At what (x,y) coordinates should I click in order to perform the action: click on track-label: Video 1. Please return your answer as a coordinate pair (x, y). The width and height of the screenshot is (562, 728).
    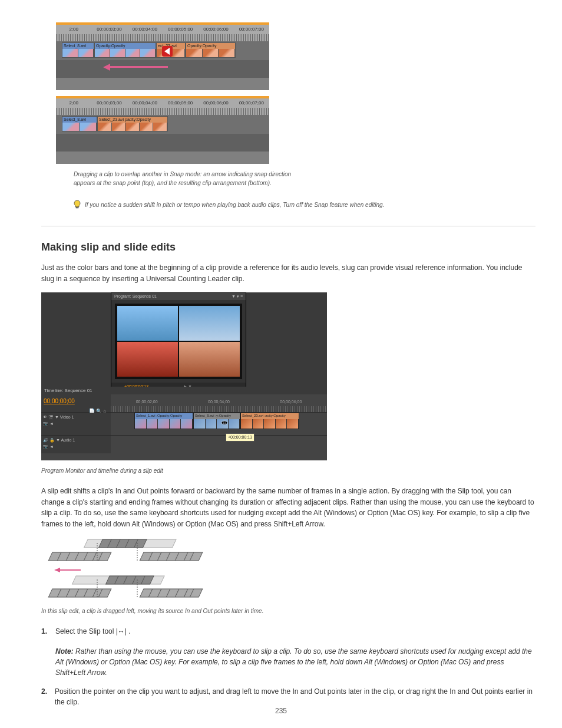
    Looking at the image, I should click on (67, 417).